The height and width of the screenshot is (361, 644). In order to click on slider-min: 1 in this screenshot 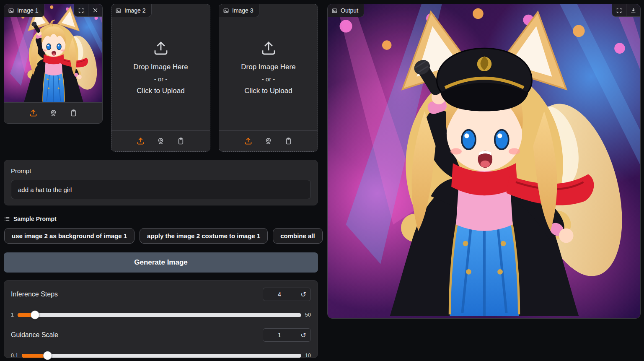, I will do `click(13, 315)`.